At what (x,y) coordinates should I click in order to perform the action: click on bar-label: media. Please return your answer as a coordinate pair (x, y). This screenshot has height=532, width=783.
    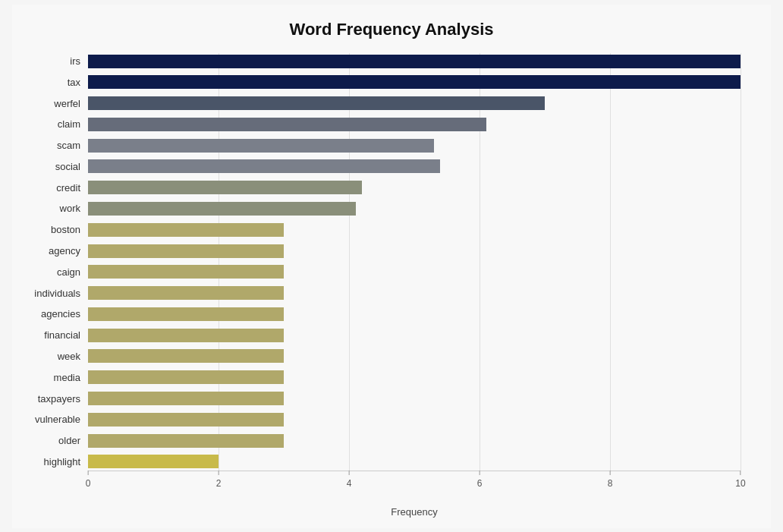
    Looking at the image, I should click on (46, 378).